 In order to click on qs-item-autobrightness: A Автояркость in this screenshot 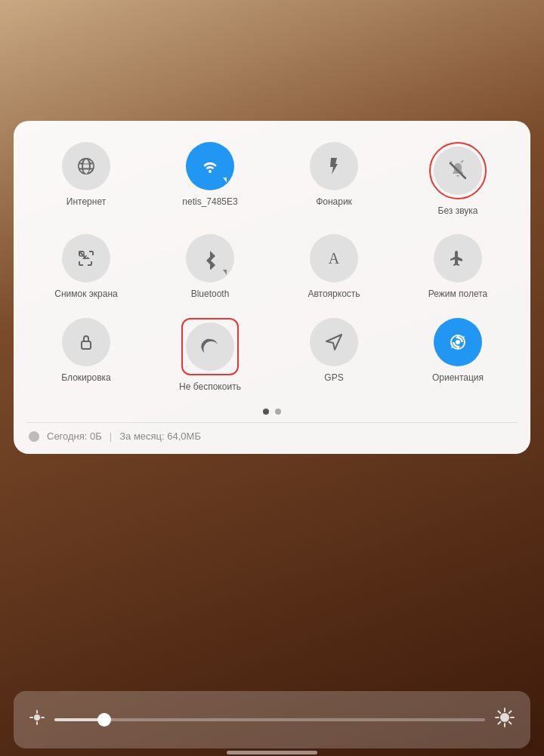, I will do `click(334, 267)`.